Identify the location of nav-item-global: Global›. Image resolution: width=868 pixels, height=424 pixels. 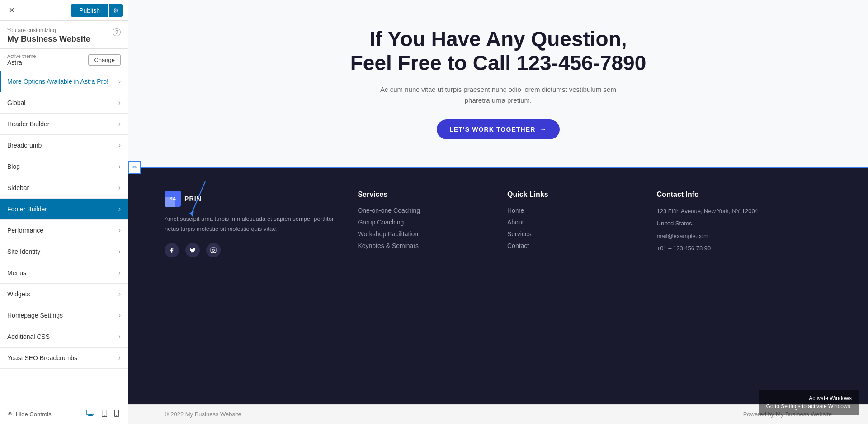
(64, 103).